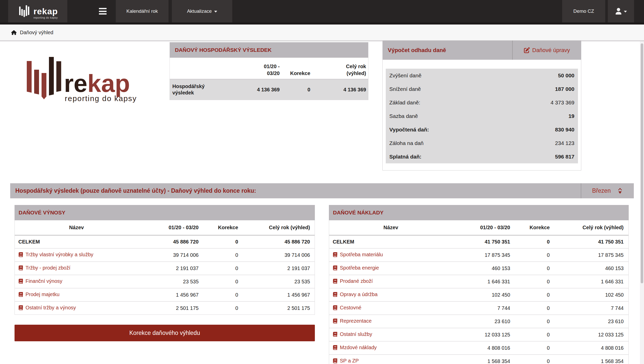 The width and height of the screenshot is (644, 364). I want to click on brand-logo: rekap reporting do kapsy, so click(38, 11).